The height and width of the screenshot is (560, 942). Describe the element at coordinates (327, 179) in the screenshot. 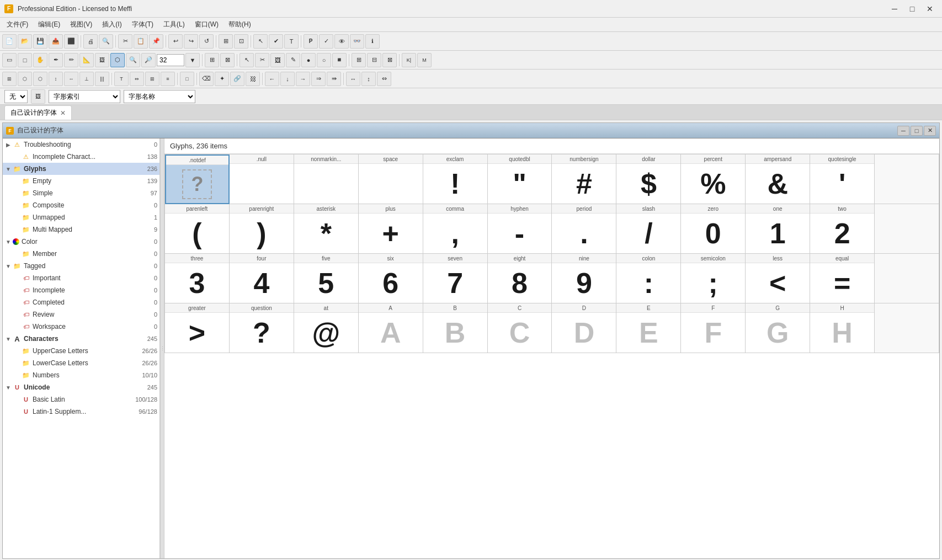

I see `glyph-cell-nonmarking: nonmarkin...` at that location.